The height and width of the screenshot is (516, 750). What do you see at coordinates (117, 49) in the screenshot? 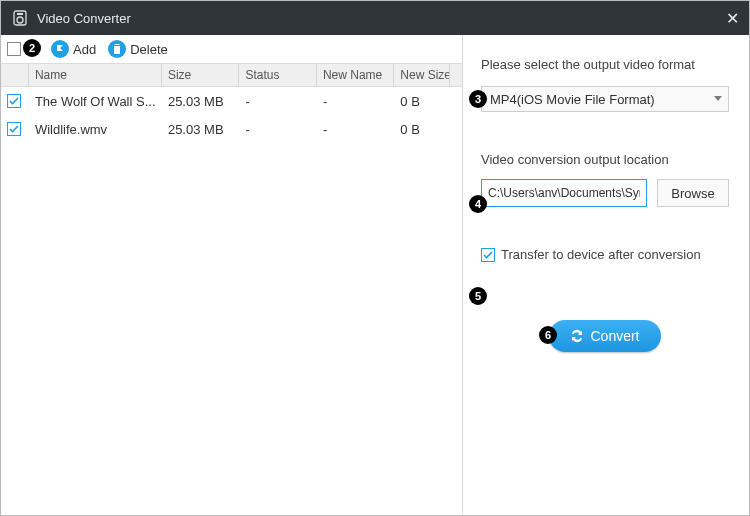
I see `delete-icon` at bounding box center [117, 49].